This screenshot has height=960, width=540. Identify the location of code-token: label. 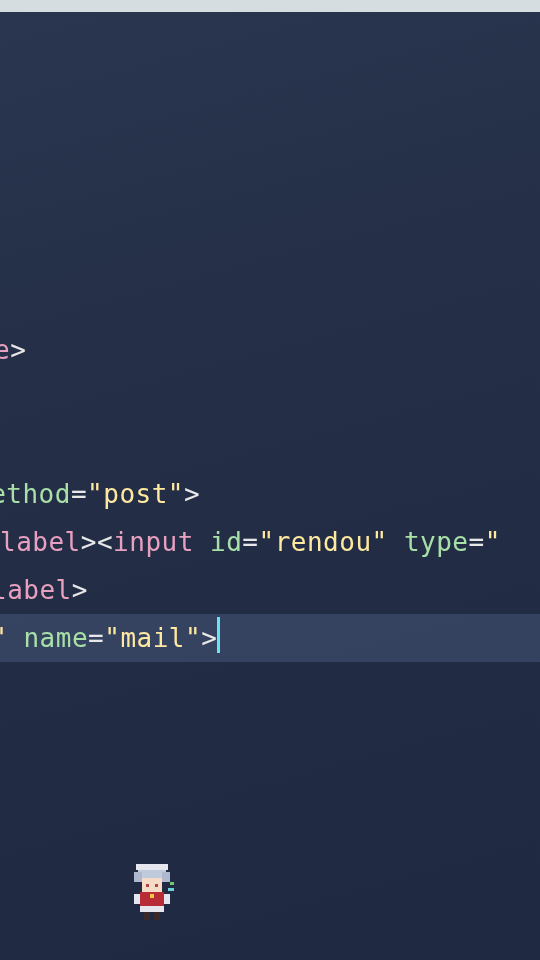
(40, 542).